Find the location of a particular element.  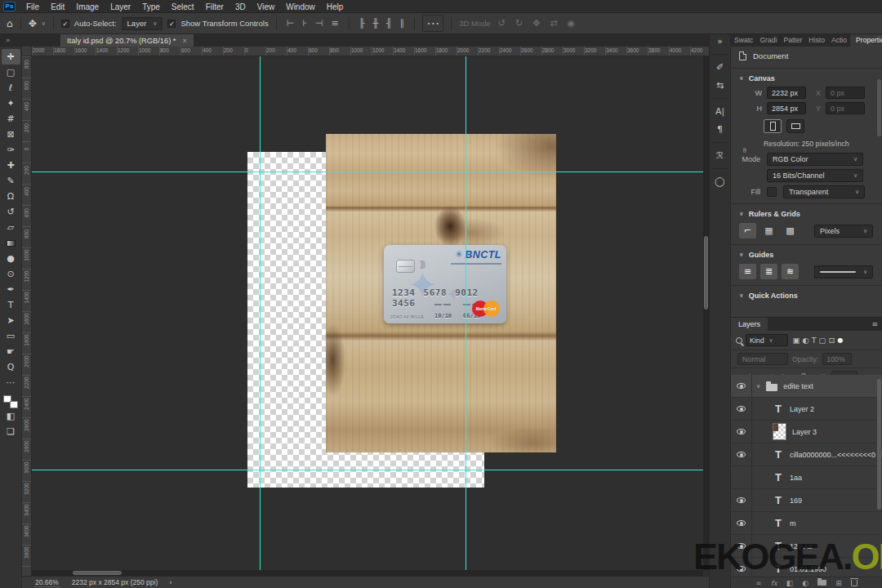

status-chevron-icon: › is located at coordinates (170, 582).